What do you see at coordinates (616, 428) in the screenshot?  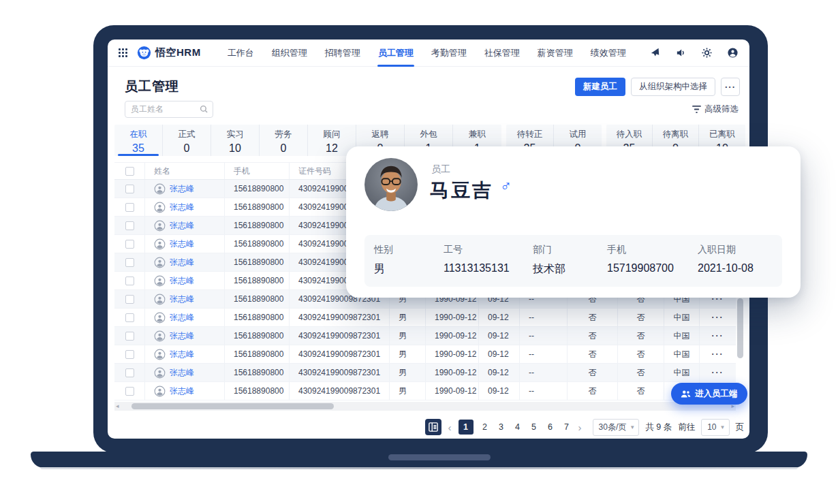 I see `page-size-select: 30条/页 ▼` at bounding box center [616, 428].